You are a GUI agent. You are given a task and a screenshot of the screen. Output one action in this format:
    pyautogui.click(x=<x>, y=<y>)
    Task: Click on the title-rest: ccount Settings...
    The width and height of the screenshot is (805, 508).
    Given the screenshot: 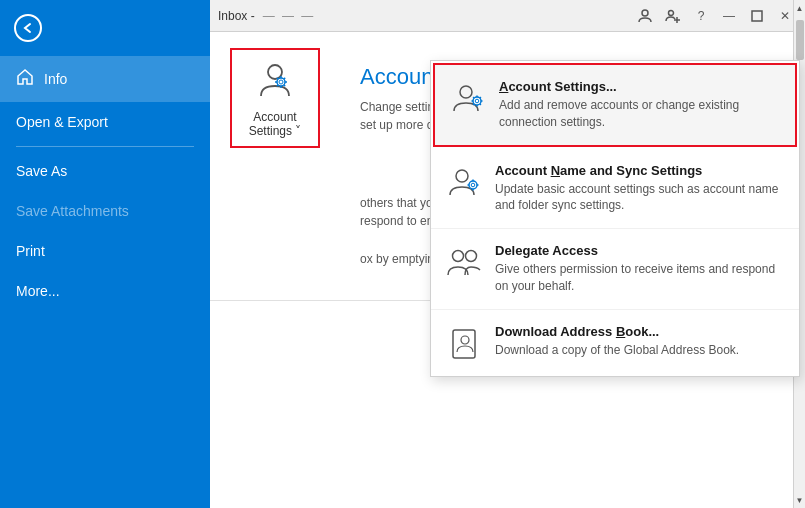 What is the action you would take?
    pyautogui.click(x=562, y=86)
    